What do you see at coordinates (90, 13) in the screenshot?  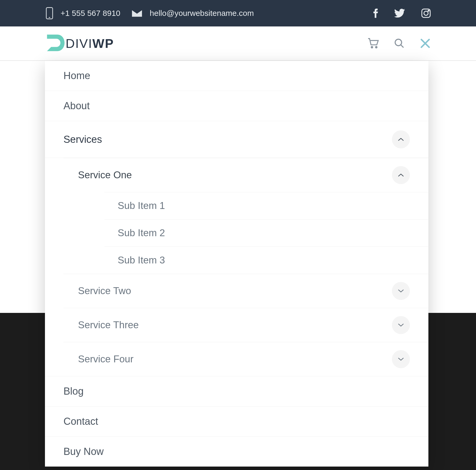 I see `phone-text: +1 555 567 8910` at bounding box center [90, 13].